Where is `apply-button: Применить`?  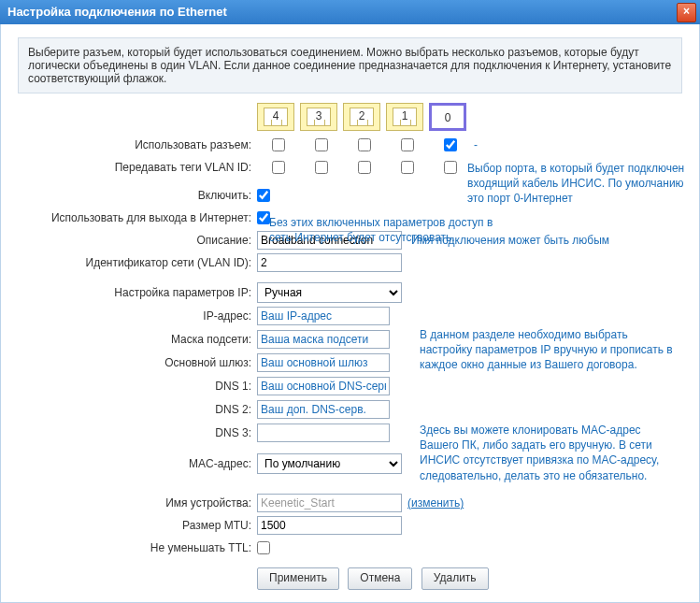 apply-button: Применить is located at coordinates (298, 579).